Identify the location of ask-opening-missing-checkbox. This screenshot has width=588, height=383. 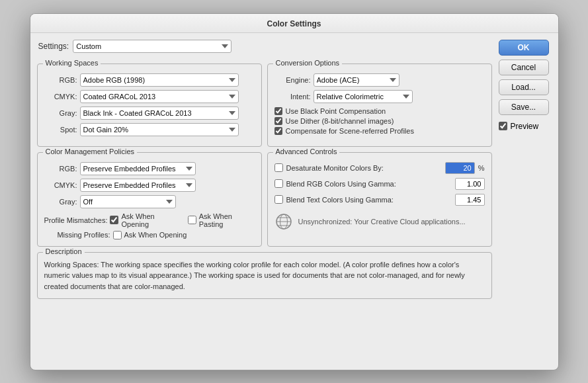
(118, 235).